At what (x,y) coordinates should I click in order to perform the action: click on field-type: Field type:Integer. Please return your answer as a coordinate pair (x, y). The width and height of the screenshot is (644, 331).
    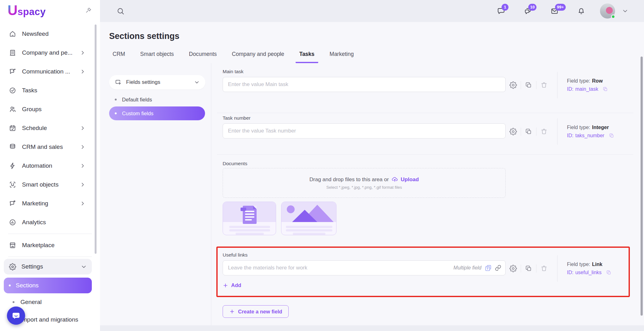
    Looking at the image, I should click on (591, 128).